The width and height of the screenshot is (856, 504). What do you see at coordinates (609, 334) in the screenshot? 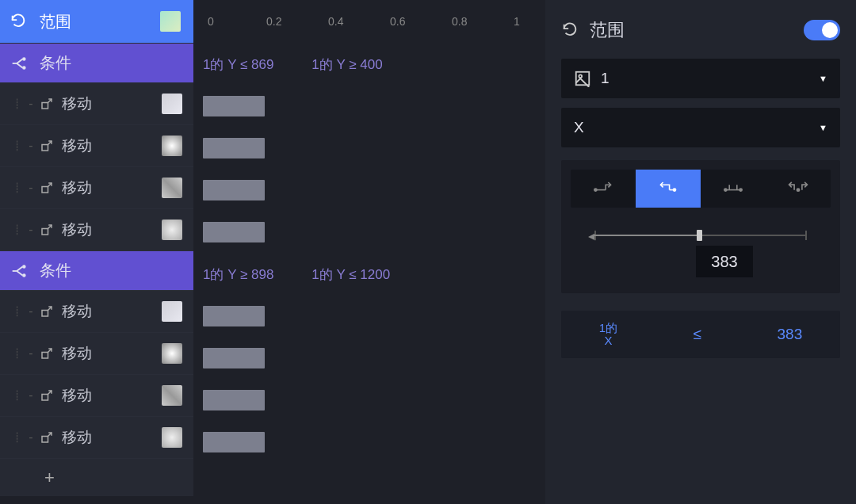
I see `readout-term: 1的 X` at bounding box center [609, 334].